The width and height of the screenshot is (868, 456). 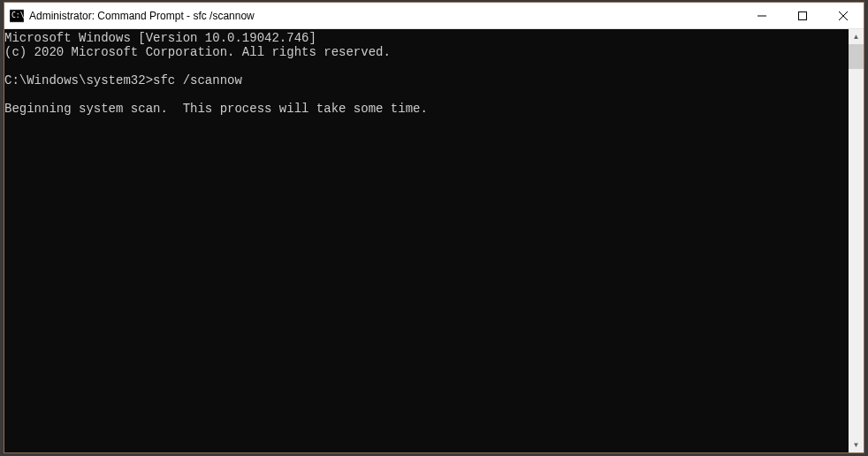 What do you see at coordinates (856, 57) in the screenshot?
I see `scrollbar-thumb` at bounding box center [856, 57].